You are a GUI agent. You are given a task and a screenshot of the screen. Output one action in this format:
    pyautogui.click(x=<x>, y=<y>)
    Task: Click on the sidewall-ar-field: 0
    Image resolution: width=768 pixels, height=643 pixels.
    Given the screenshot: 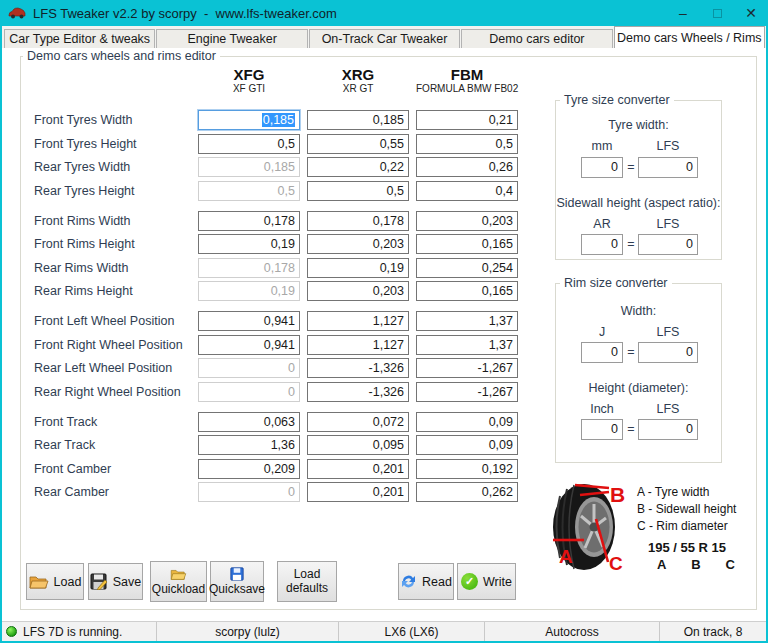 What is the action you would take?
    pyautogui.click(x=602, y=244)
    